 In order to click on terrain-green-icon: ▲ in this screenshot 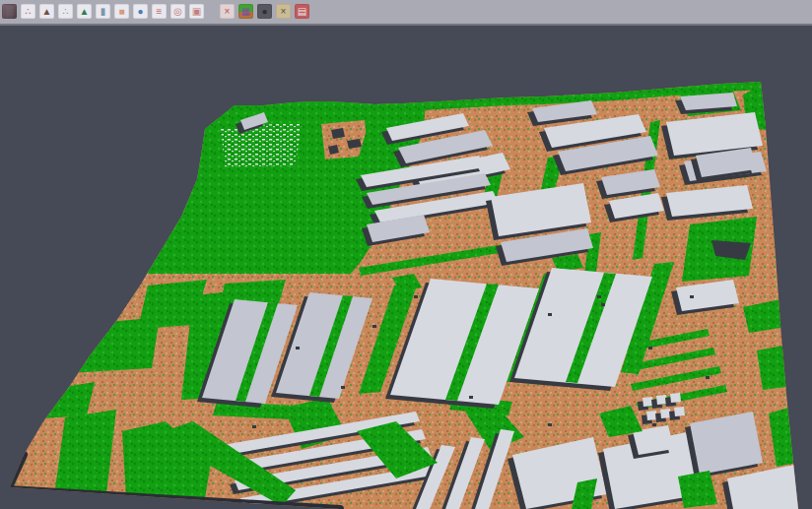, I will do `click(85, 12)`.